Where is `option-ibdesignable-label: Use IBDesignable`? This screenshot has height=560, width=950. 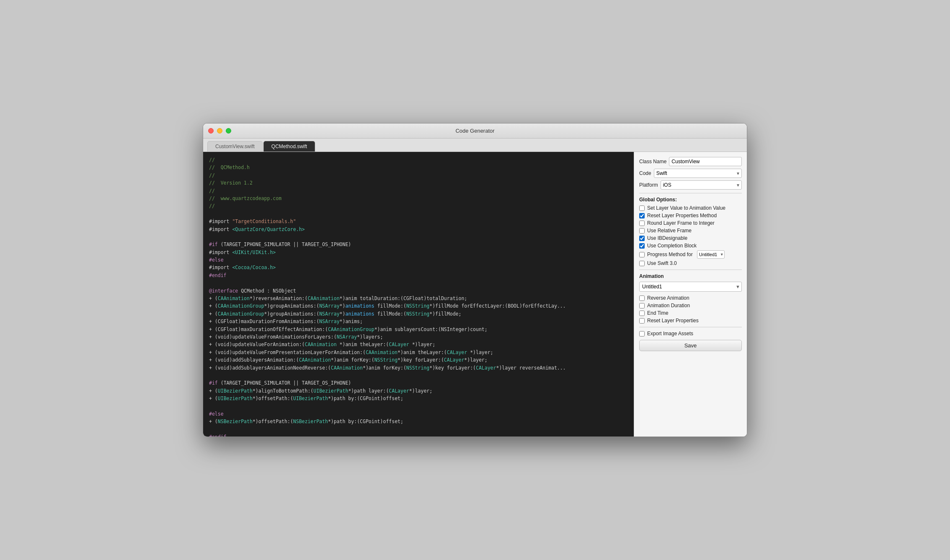
option-ibdesignable-label: Use IBDesignable is located at coordinates (667, 238).